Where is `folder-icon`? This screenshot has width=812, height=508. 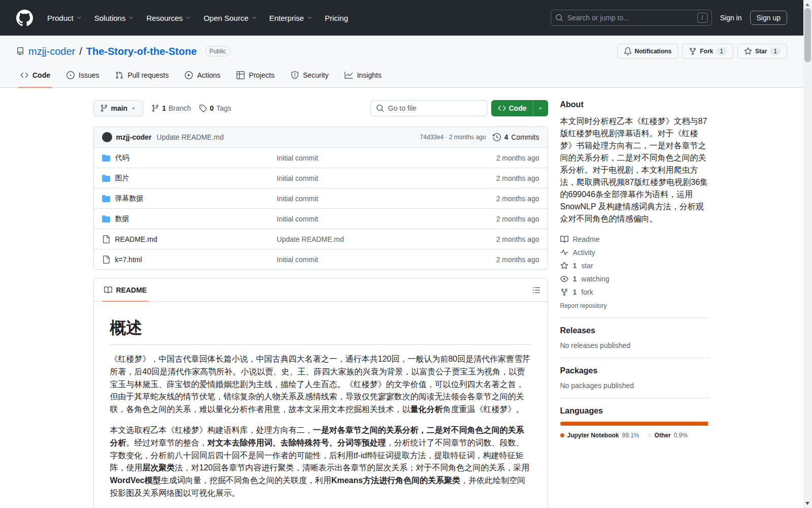
folder-icon is located at coordinates (106, 199).